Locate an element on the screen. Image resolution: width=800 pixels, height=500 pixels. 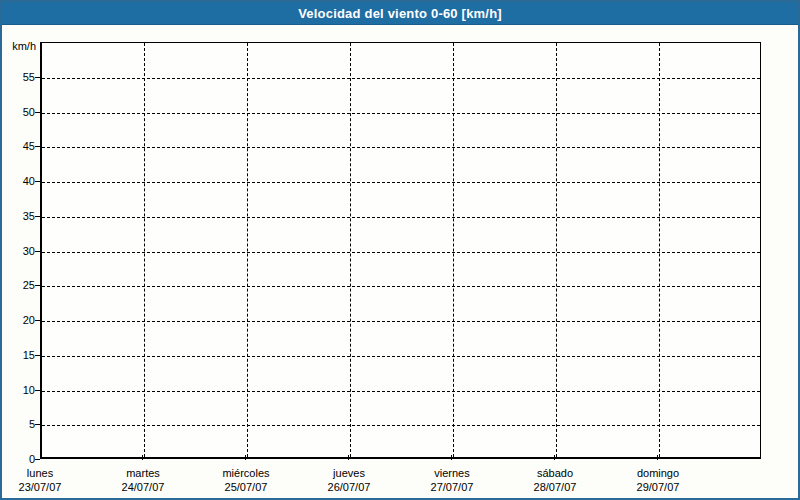
x-tick-label: lunes23/07/07 is located at coordinates (48, 480).